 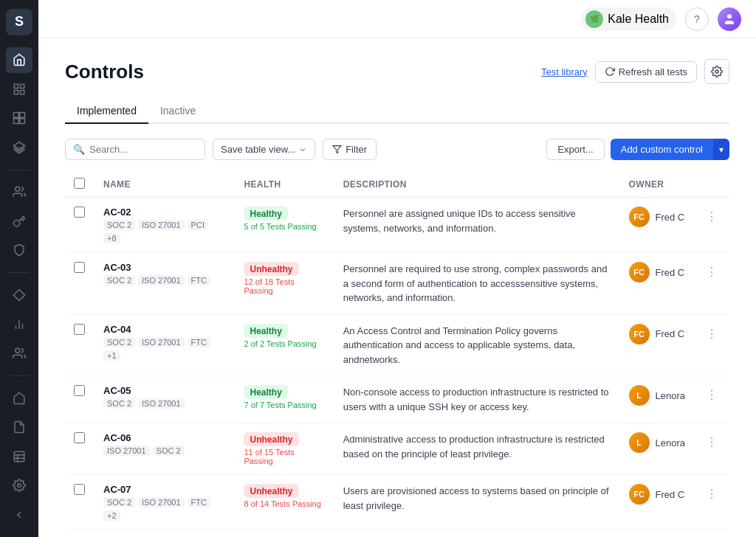 I want to click on description-cell: Users are provisioned access to systems …, so click(x=477, y=503).